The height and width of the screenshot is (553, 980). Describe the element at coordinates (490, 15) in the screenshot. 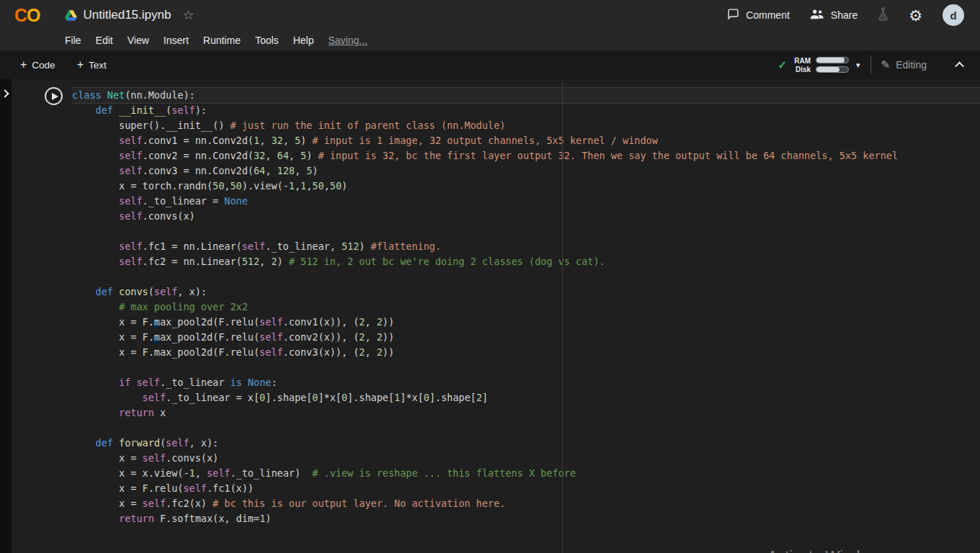

I see `header-top-row: CO Untitled15.ipynb ☆ Comment` at that location.